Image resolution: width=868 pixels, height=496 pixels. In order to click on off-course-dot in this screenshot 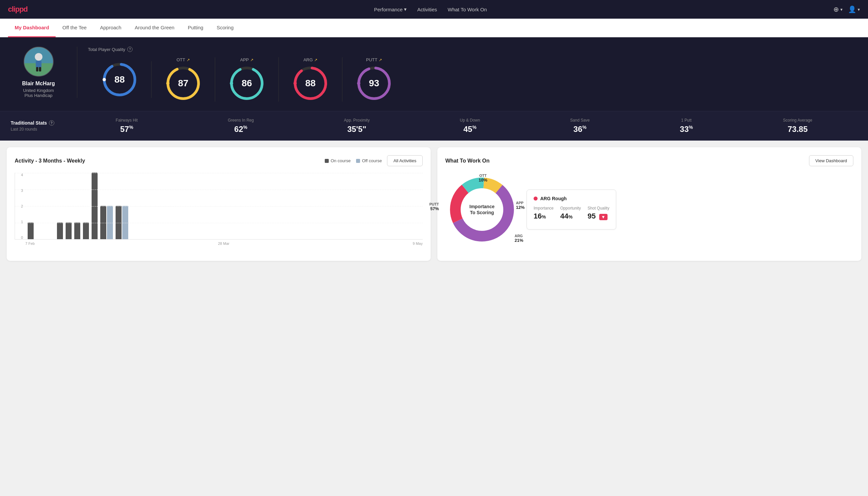, I will do `click(358, 161)`.